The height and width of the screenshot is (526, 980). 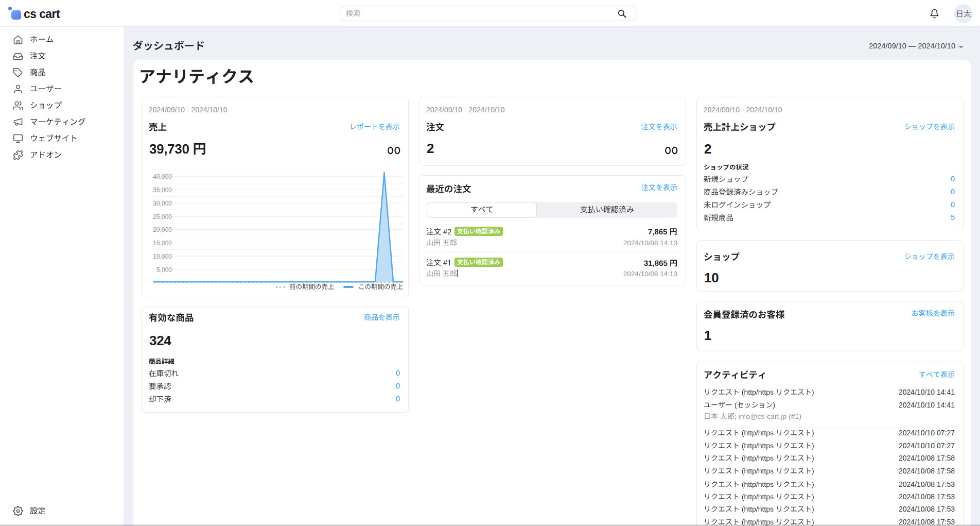 What do you see at coordinates (163, 217) in the screenshot?
I see `svg-text: 25,000` at bounding box center [163, 217].